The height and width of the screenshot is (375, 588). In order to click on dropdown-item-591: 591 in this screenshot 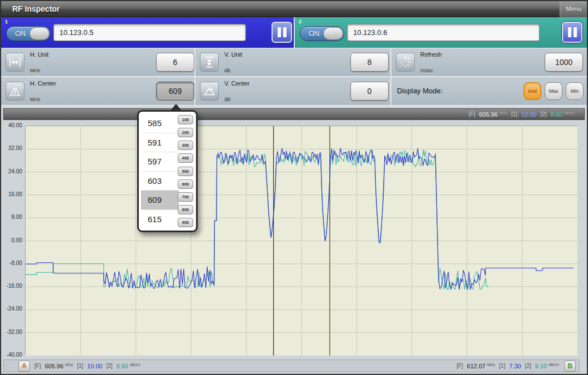, I will do `click(160, 143)`.